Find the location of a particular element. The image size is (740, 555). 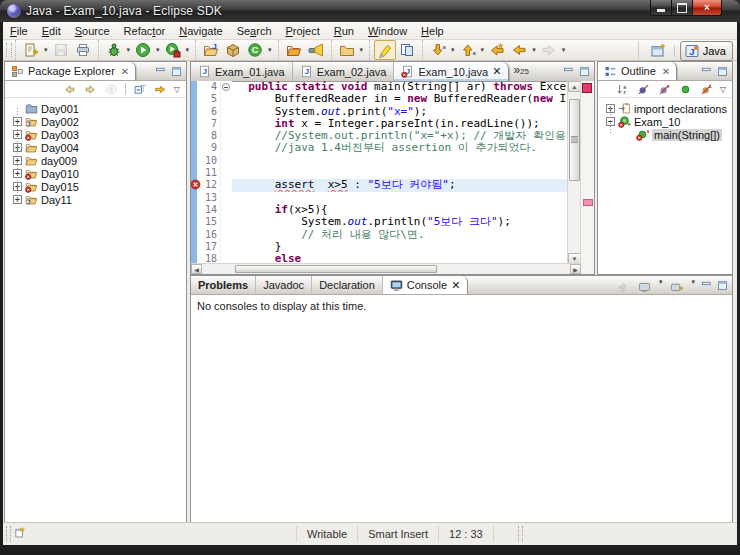

code-line: 7 int x = Integer.parseInt(in.readLine()… is located at coordinates (380, 124).